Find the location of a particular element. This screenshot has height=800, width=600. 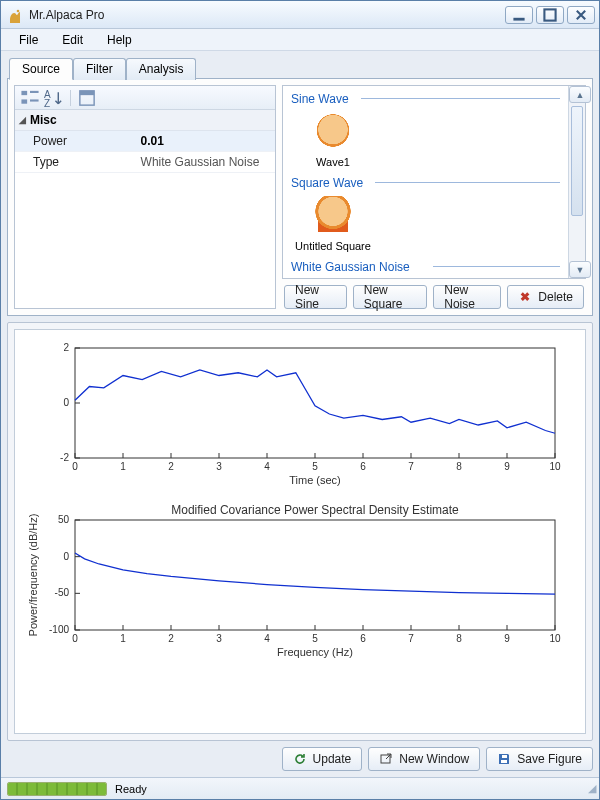

delete-icon: ✖ is located at coordinates (525, 297).